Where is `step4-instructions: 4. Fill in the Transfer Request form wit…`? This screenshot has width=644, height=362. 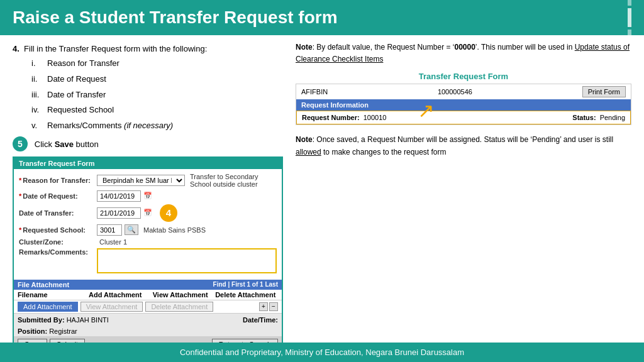
step4-instructions: 4. Fill in the Transfer Request form wit… is located at coordinates (148, 88).